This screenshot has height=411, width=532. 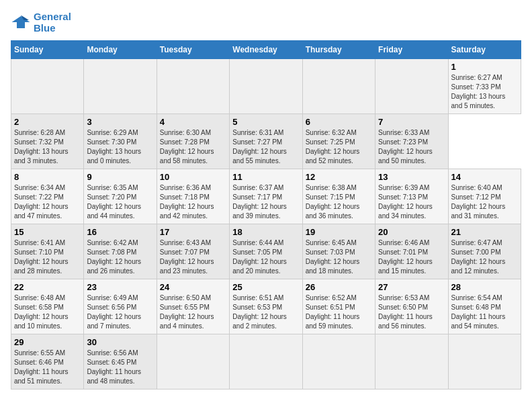 I want to click on day-info: Sunrise: 6:49 AMSunset: 6:56 PMDaylight:…, so click(x=120, y=312).